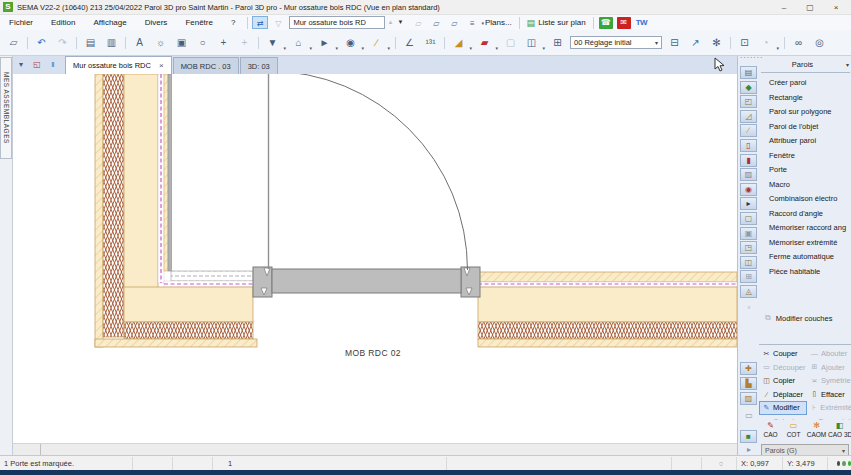 The image size is (851, 475). Describe the element at coordinates (484, 42) in the screenshot. I see `marker-icon: ▰▾` at that location.